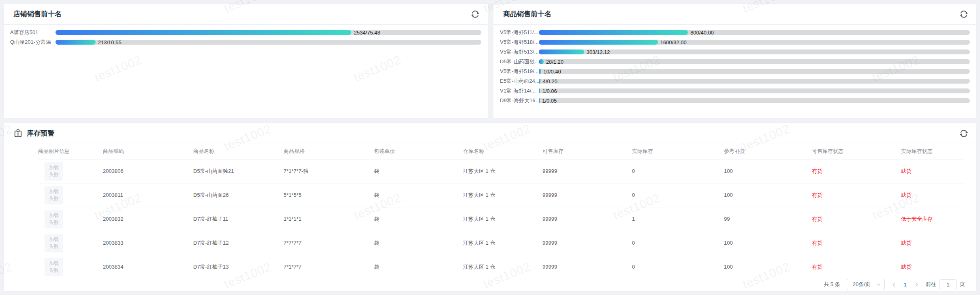 The width and height of the screenshot is (980, 295). I want to click on cell-restock-reference: 99, so click(768, 219).